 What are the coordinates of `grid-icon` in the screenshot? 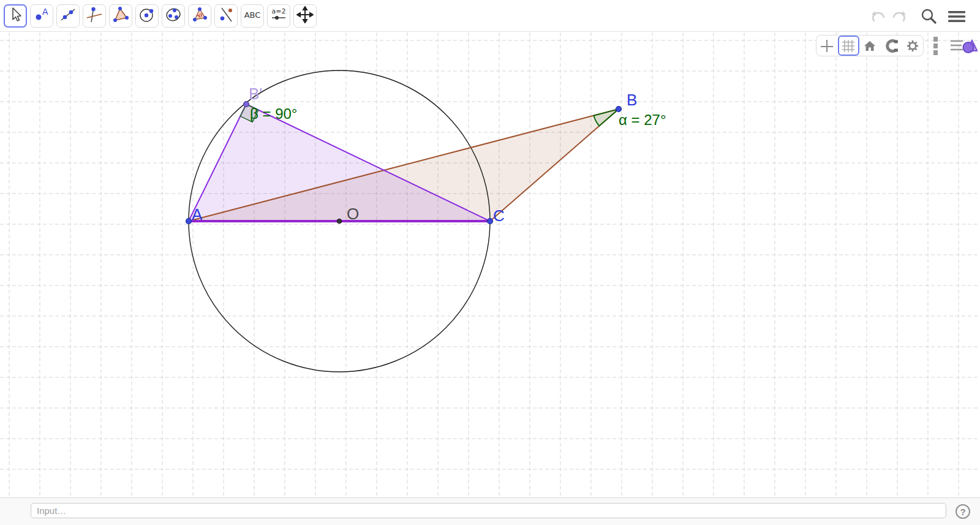 It's located at (848, 46).